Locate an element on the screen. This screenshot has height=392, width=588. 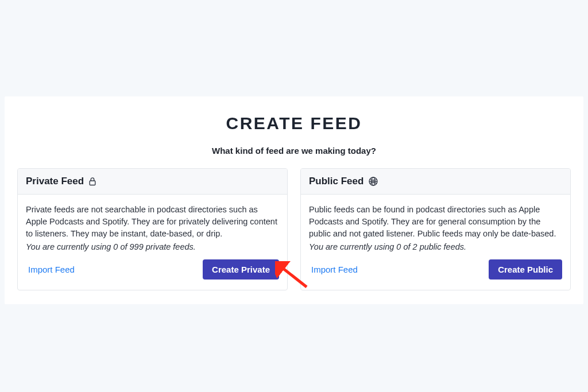
public-feed-card-body: Public feeds can be found in podcast dir… is located at coordinates (435, 242).